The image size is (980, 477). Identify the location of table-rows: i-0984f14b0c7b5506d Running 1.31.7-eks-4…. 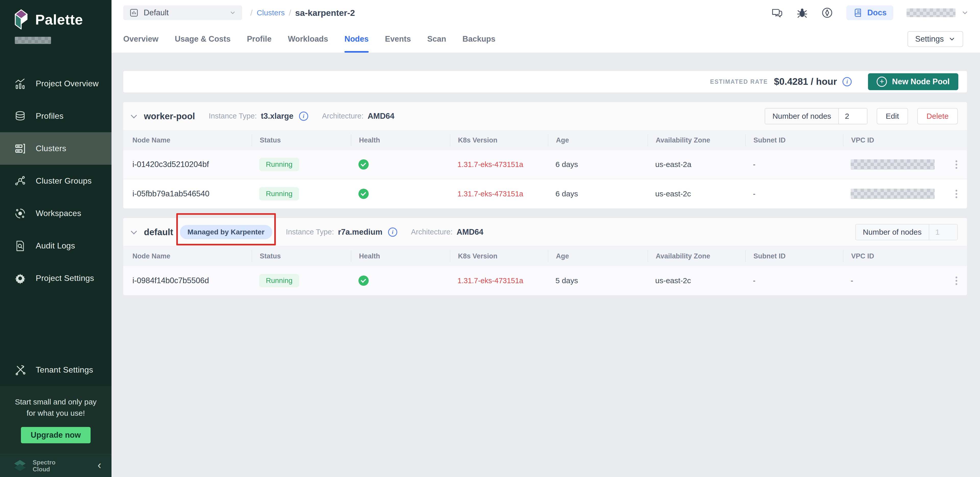
(545, 281).